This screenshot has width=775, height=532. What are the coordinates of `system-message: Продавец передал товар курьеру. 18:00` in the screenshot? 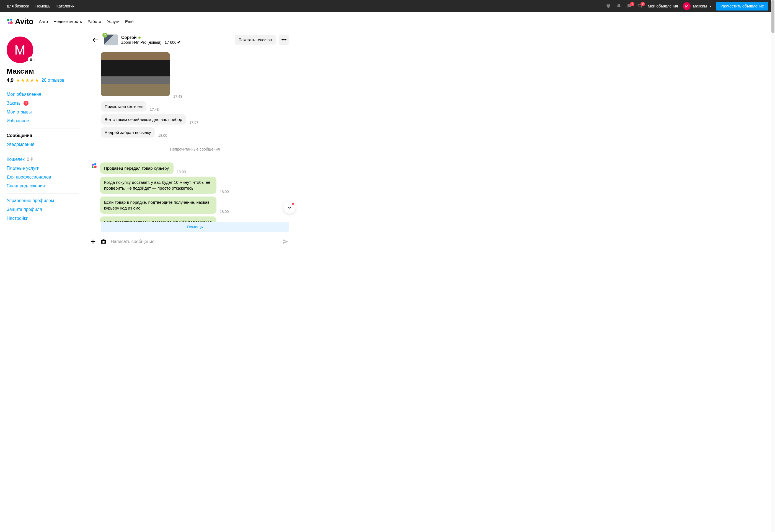 It's located at (164, 168).